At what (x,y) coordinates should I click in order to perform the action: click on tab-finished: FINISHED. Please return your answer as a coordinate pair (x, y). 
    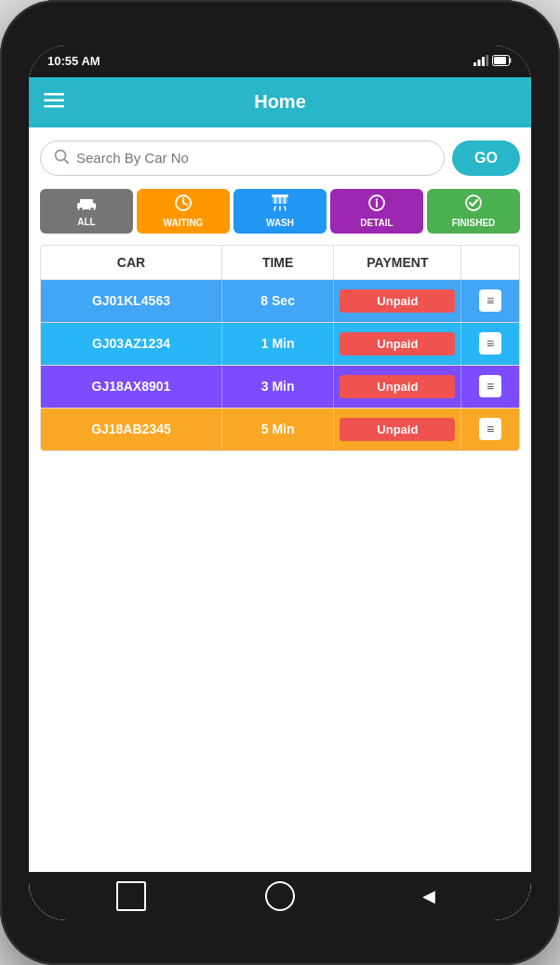
    Looking at the image, I should click on (473, 211).